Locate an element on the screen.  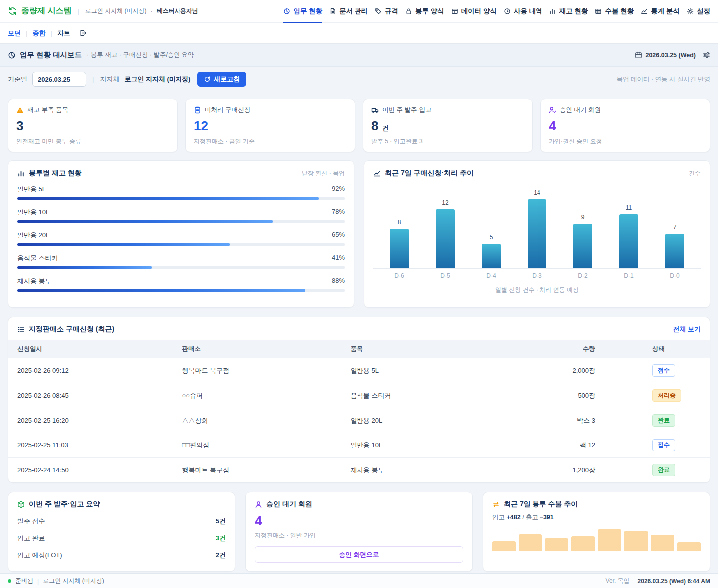
request-qty: 1,200장 is located at coordinates (576, 470).